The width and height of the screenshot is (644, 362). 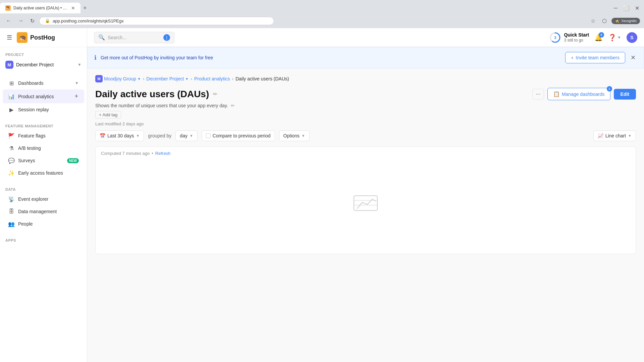 I want to click on sidebar-item-surveys: 💬 Surveys NEW, so click(x=44, y=161).